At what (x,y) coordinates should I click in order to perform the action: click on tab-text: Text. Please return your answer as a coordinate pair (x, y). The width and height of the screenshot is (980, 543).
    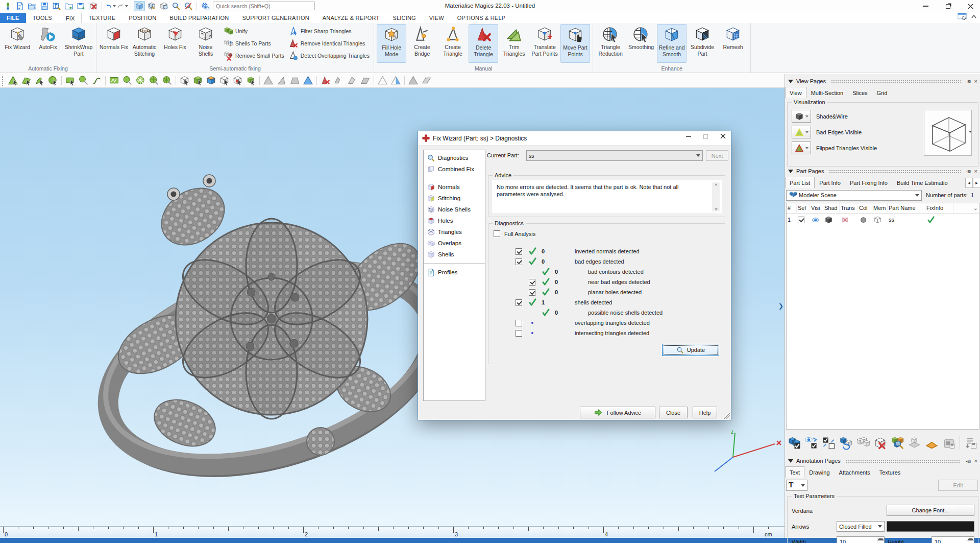
    Looking at the image, I should click on (795, 472).